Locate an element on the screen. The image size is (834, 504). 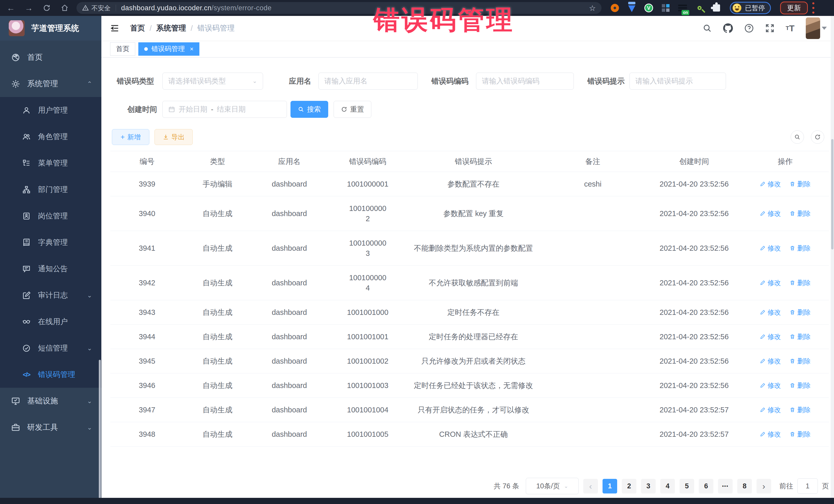
sidebar-item-sms: 短信管理 ⌄ is located at coordinates (51, 348).